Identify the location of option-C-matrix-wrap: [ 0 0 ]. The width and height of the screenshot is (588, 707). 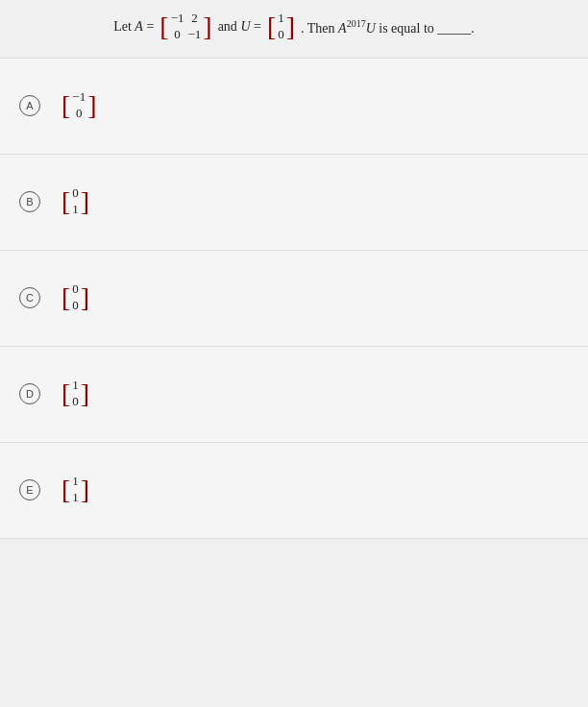
(75, 298).